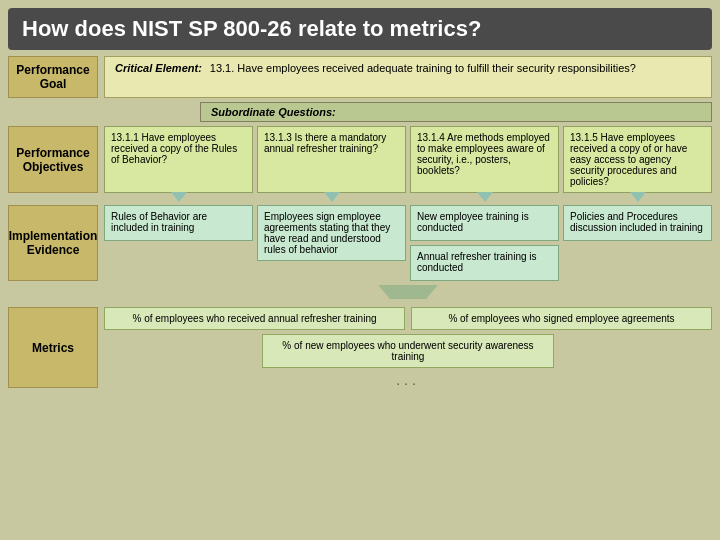 The width and height of the screenshot is (720, 540). Describe the element at coordinates (408, 77) in the screenshot. I see `critical-element-box: Critical Element: 13.1. Have employees r…` at that location.